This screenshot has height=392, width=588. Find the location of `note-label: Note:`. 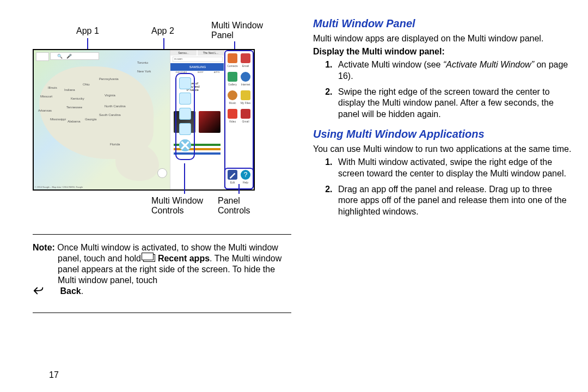

note-label: Note: is located at coordinates (44, 247).